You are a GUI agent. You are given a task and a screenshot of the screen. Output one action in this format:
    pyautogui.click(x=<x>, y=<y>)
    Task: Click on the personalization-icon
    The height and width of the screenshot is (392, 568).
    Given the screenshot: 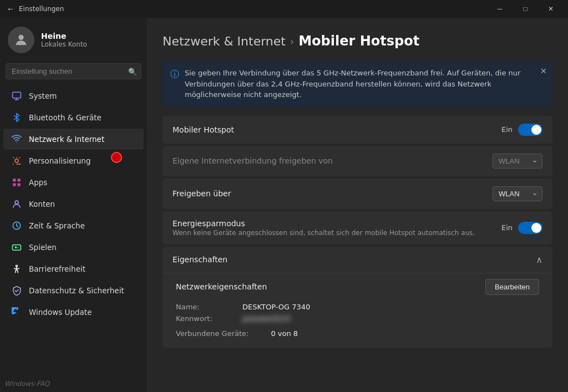 What is the action you would take?
    pyautogui.click(x=17, y=161)
    